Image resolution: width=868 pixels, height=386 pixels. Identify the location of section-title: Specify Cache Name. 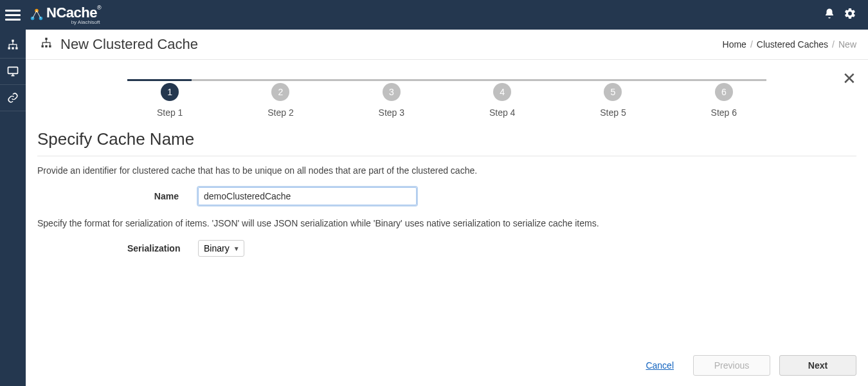
(447, 140).